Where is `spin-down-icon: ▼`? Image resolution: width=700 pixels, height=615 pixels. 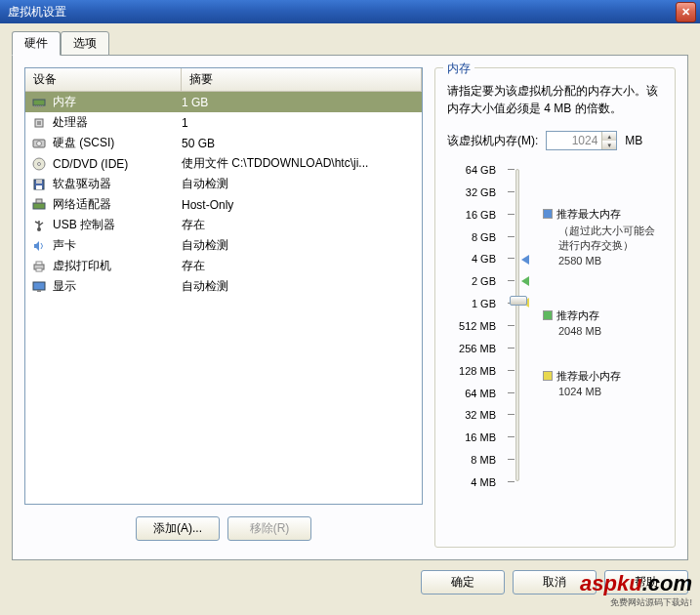
spin-down-icon: ▼ is located at coordinates (609, 144).